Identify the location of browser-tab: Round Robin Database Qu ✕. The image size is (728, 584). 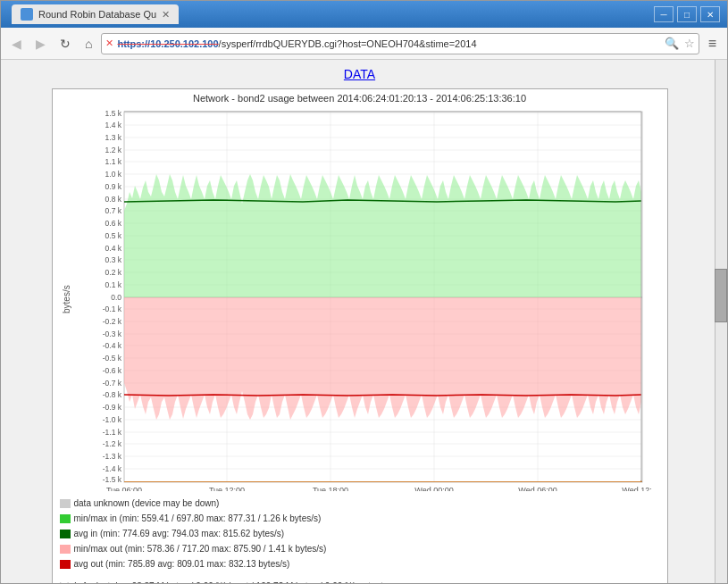
(95, 14).